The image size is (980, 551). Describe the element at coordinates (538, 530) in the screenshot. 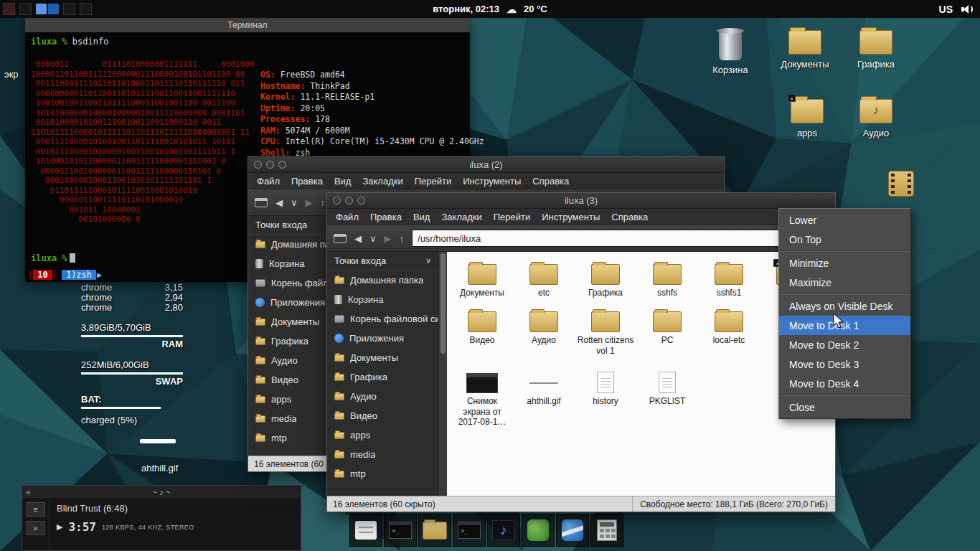

I see `taskbar-green-app` at that location.